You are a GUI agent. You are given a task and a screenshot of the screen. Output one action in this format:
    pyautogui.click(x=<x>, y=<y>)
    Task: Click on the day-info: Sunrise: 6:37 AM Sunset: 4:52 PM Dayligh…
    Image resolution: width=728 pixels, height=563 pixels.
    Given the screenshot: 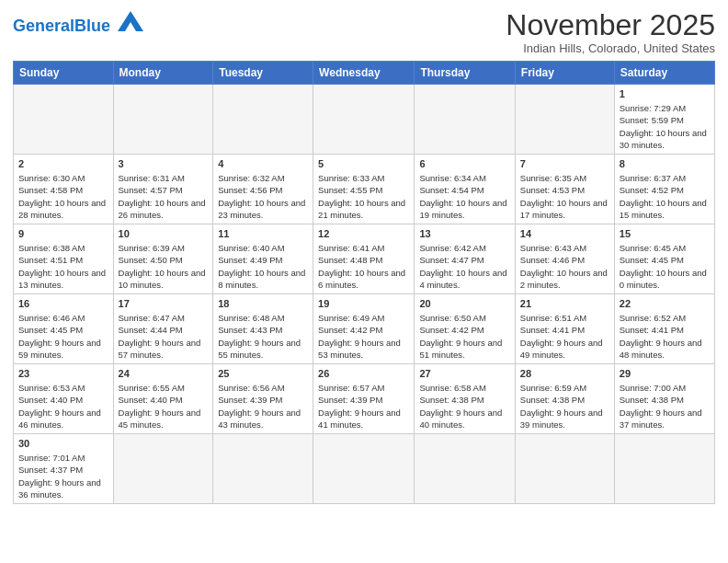 What is the action you would take?
    pyautogui.click(x=665, y=197)
    